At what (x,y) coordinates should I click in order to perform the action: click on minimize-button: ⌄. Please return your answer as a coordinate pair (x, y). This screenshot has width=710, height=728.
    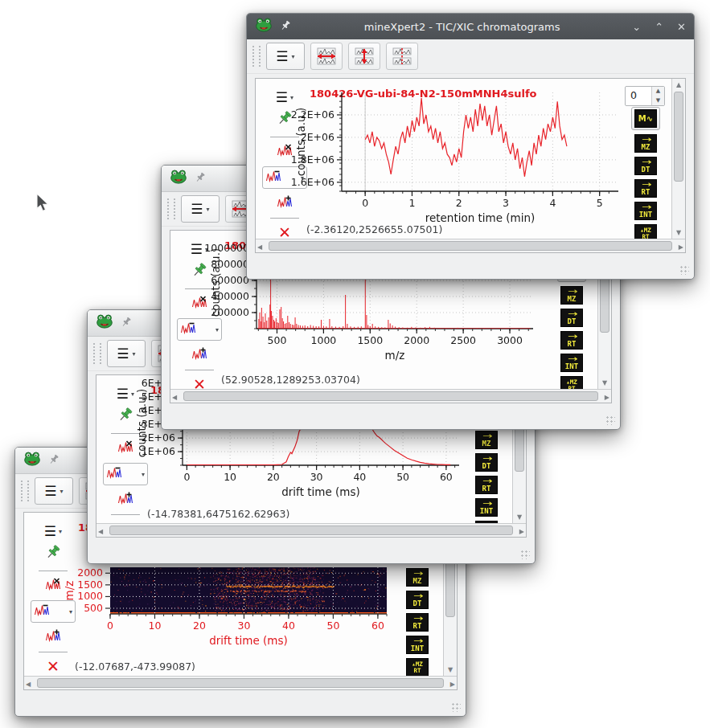
    Looking at the image, I should click on (637, 27).